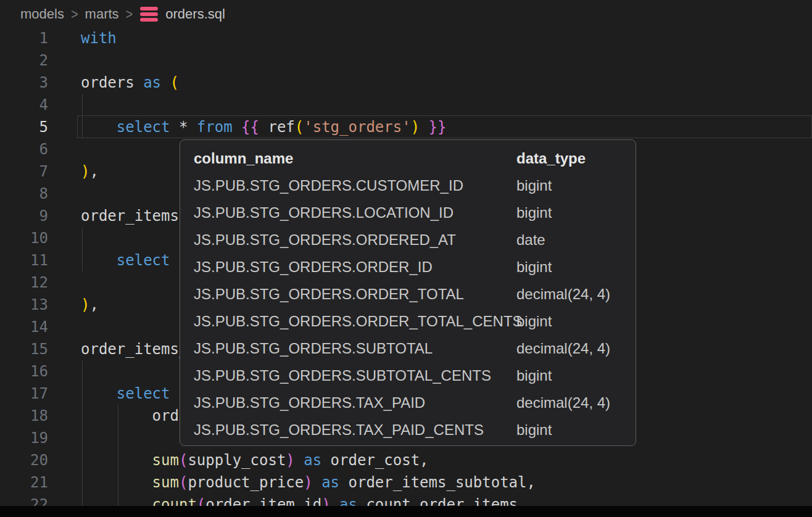 The image size is (812, 517). What do you see at coordinates (358, 321) in the screenshot?
I see `column-name-cell: JS.PUB.STG_ORDERS.ORDER_TOTAL_CENTS` at bounding box center [358, 321].